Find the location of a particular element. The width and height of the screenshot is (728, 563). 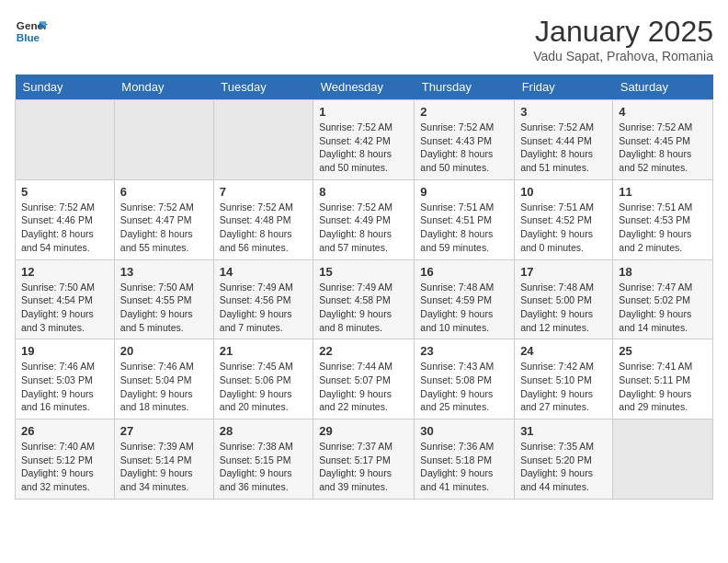

day-info: Sunrise: 7:38 AM Sunset: 5:15 PM Dayligh… is located at coordinates (263, 467).